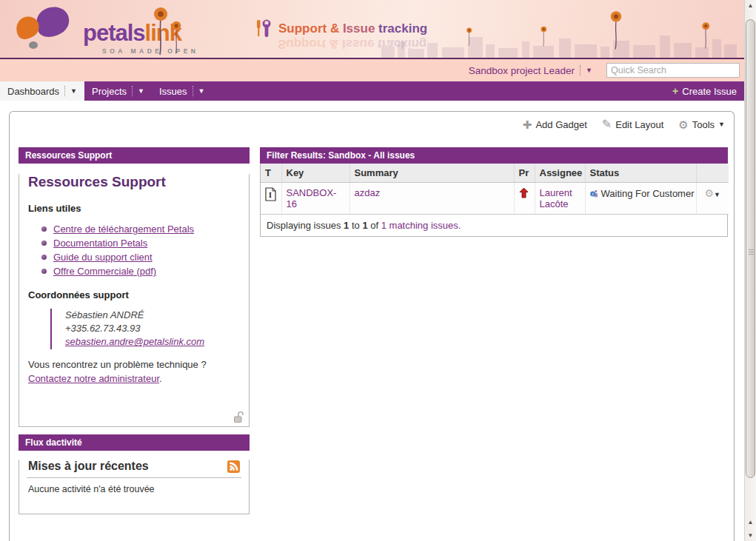 The width and height of the screenshot is (756, 541). Describe the element at coordinates (640, 198) in the screenshot. I see `issue-status-cell: i Waiting For Customer` at that location.